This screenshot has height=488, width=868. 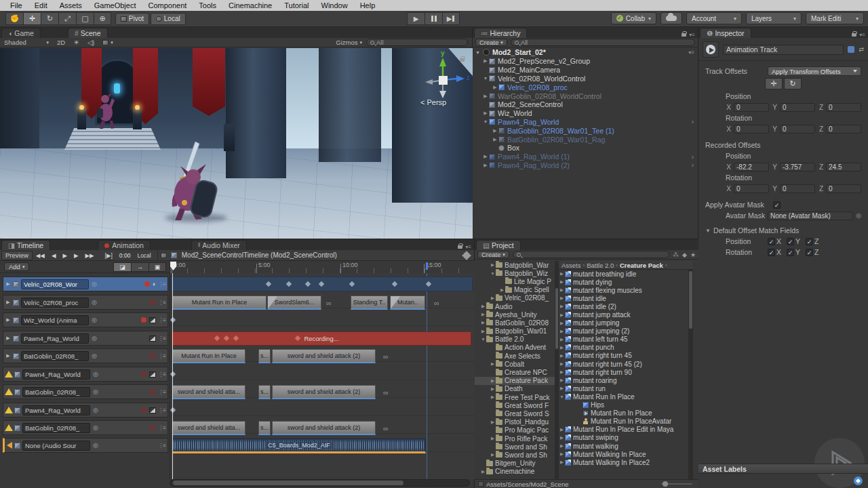 I want to click on timeline-clip: sword and shield attack (2), so click(x=324, y=428).